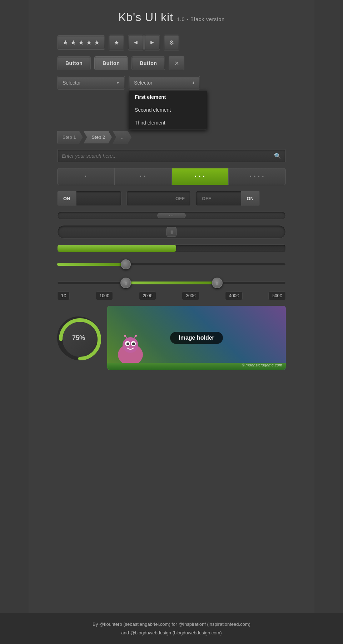  I want to click on settings-icon: ⚙, so click(172, 43).